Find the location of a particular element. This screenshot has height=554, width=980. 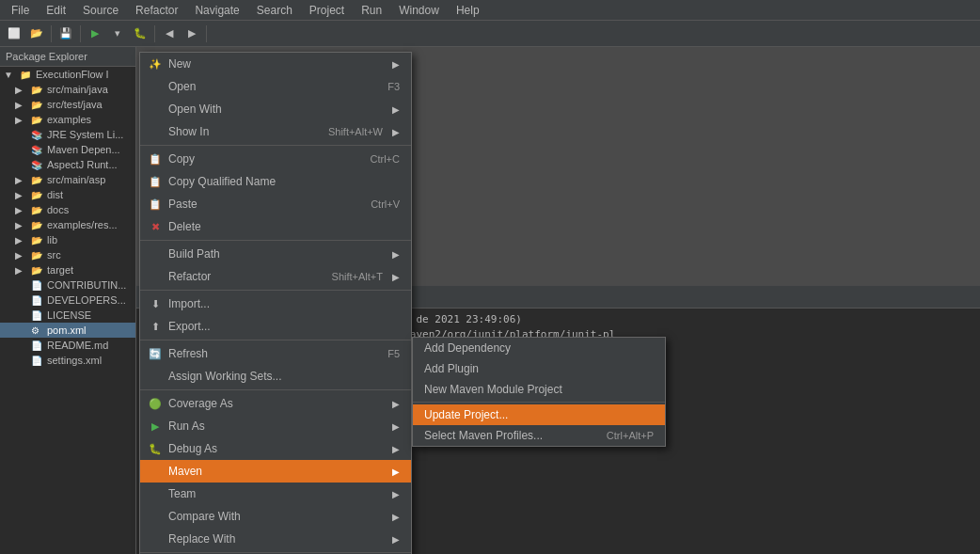

file-icon-18: 📄 is located at coordinates (38, 346).